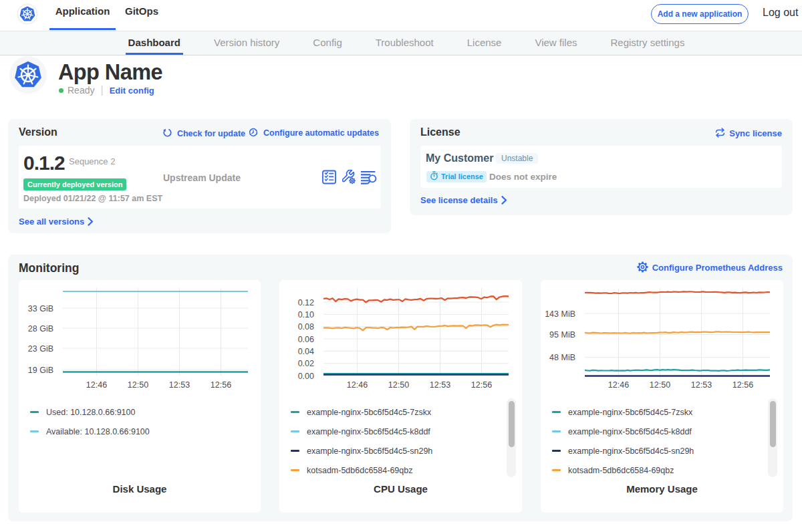 The width and height of the screenshot is (802, 532). What do you see at coordinates (560, 314) in the screenshot?
I see `svg-text: 143 MiB` at bounding box center [560, 314].